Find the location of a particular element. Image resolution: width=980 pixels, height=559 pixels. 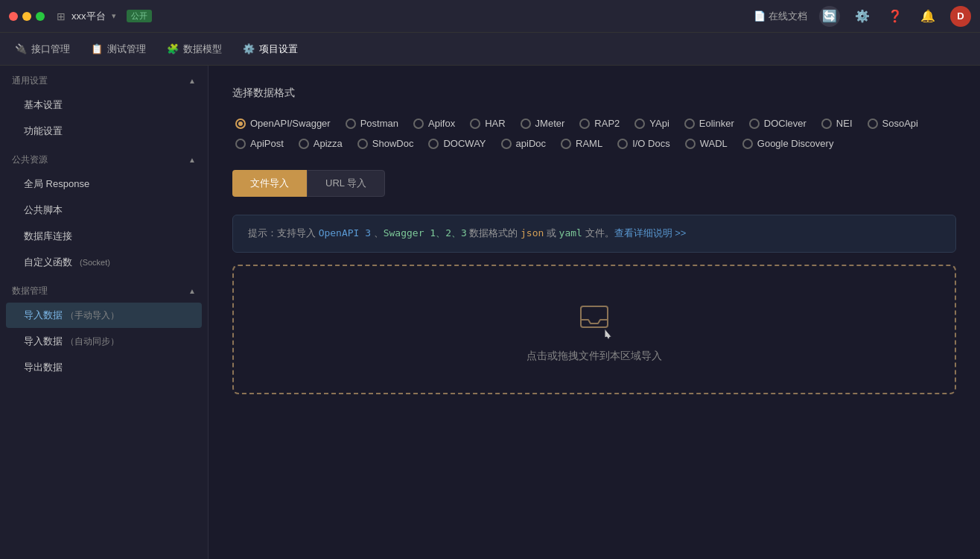

radio-apifox: Apifox is located at coordinates (439, 124).